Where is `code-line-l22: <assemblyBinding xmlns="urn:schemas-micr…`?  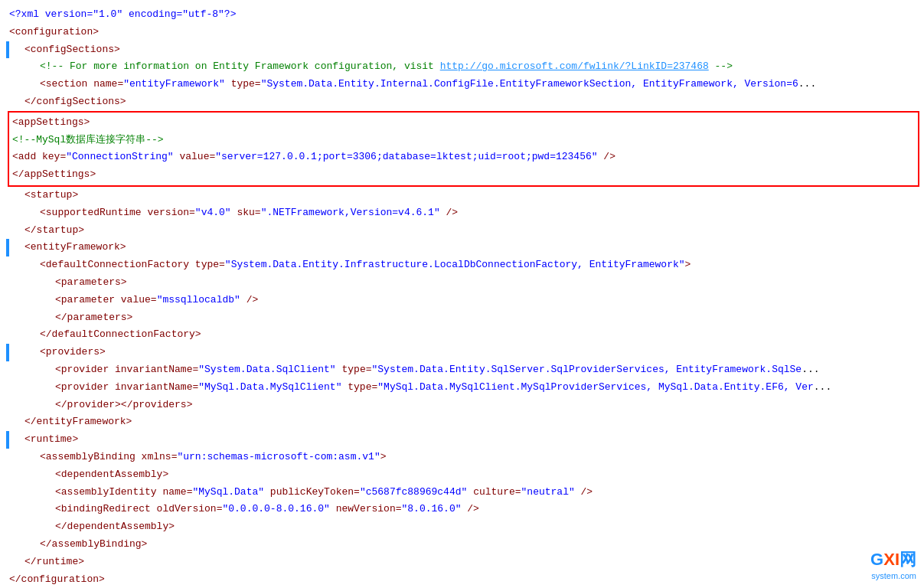
code-line-l22: <assemblyBinding xmlns="urn:schemas-micr… is located at coordinates (465, 458).